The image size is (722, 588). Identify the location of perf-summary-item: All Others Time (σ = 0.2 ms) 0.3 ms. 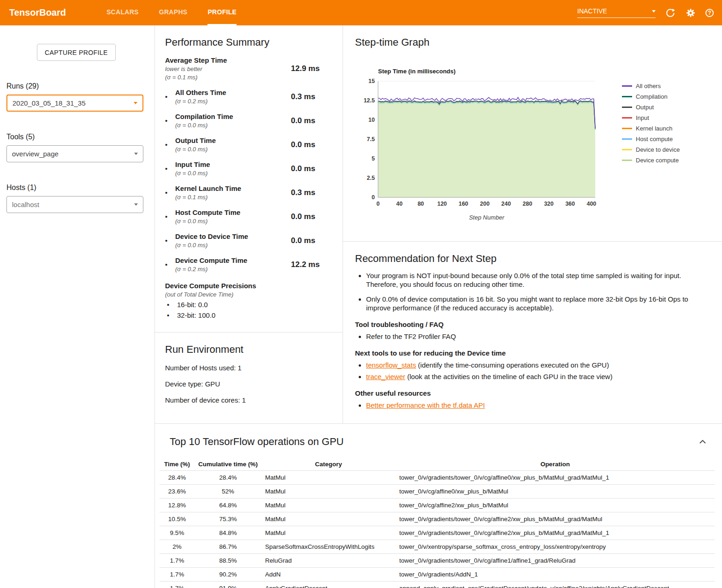
(245, 97).